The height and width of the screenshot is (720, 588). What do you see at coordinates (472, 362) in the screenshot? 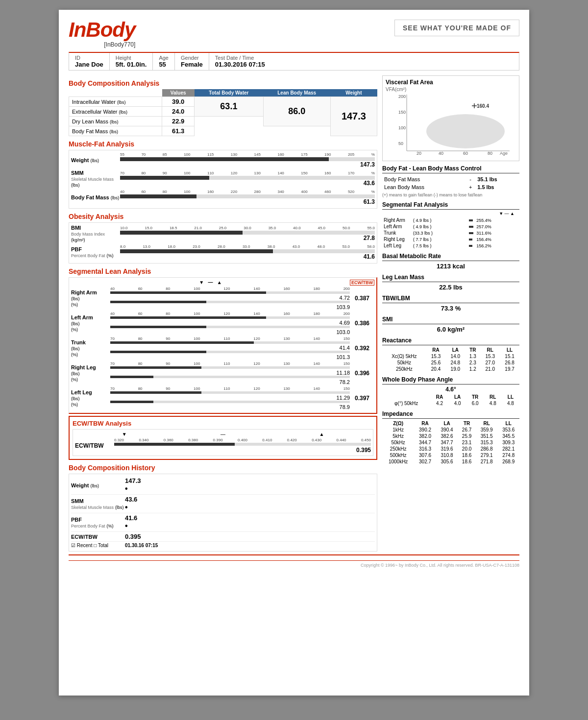
I see `reactance-50-tr: 2.3` at bounding box center [472, 362].